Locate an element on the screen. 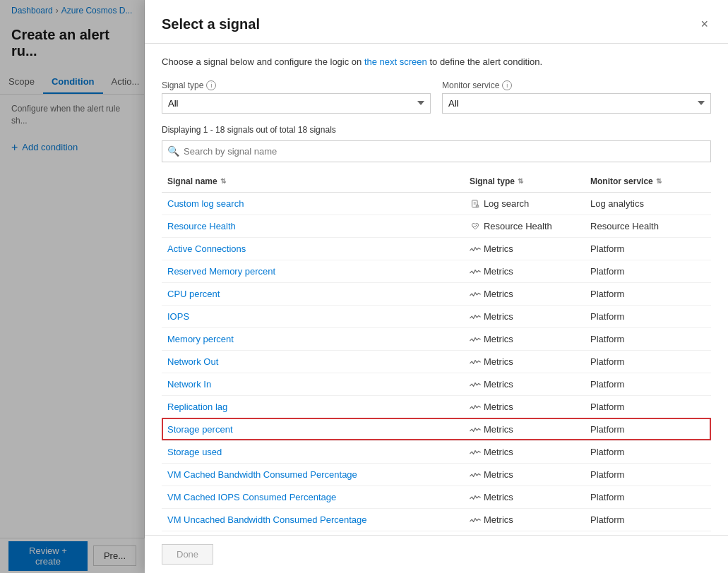 Image resolution: width=728 pixels, height=573 pixels. done-button: Done is located at coordinates (188, 555).